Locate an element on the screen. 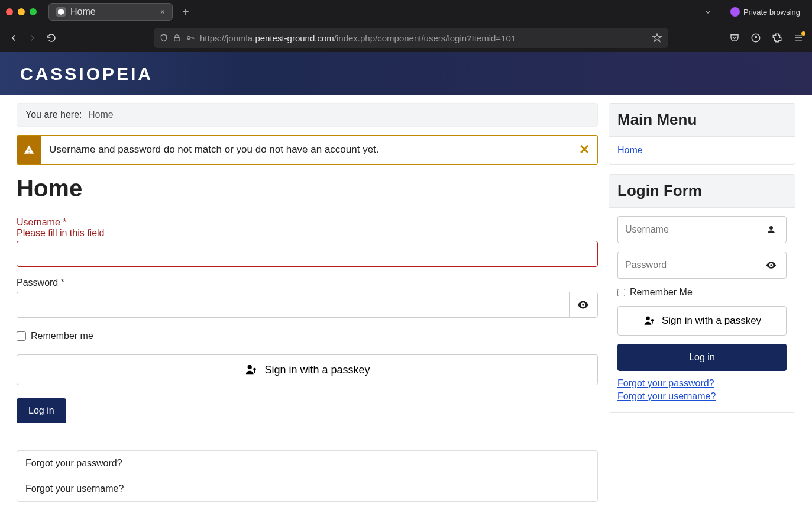 The image size is (812, 532). side-passkey-label: Sign in with a passkey is located at coordinates (711, 321).